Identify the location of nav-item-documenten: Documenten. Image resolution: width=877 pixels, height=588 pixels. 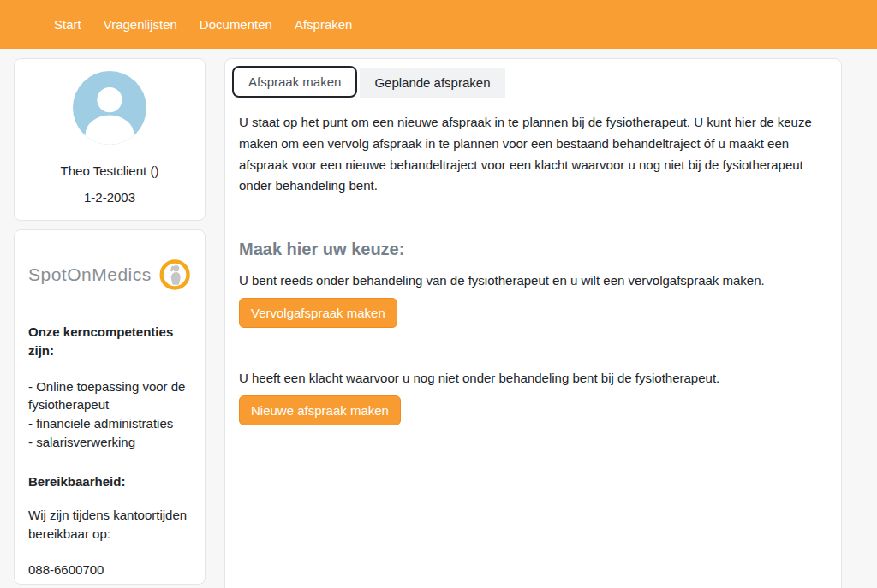
(236, 24).